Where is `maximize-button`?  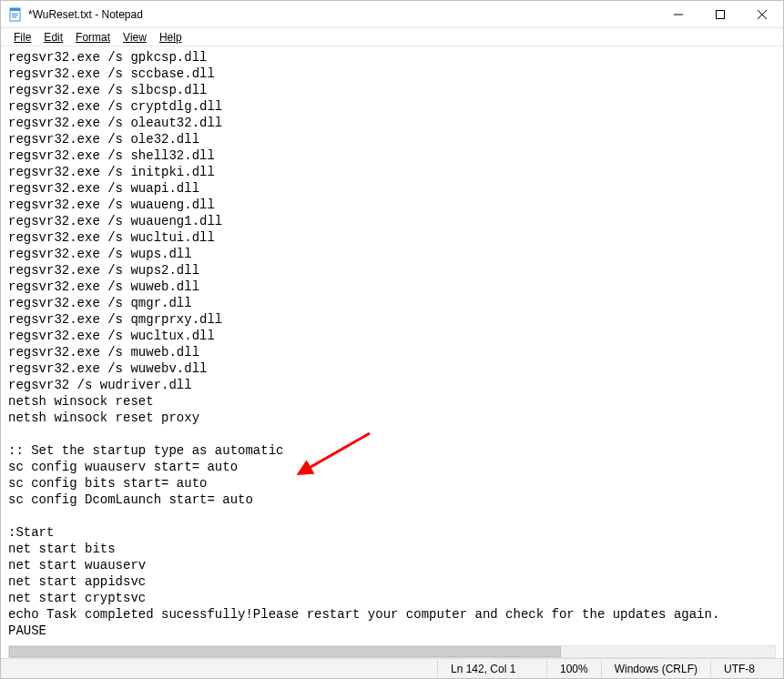 maximize-button is located at coordinates (720, 15).